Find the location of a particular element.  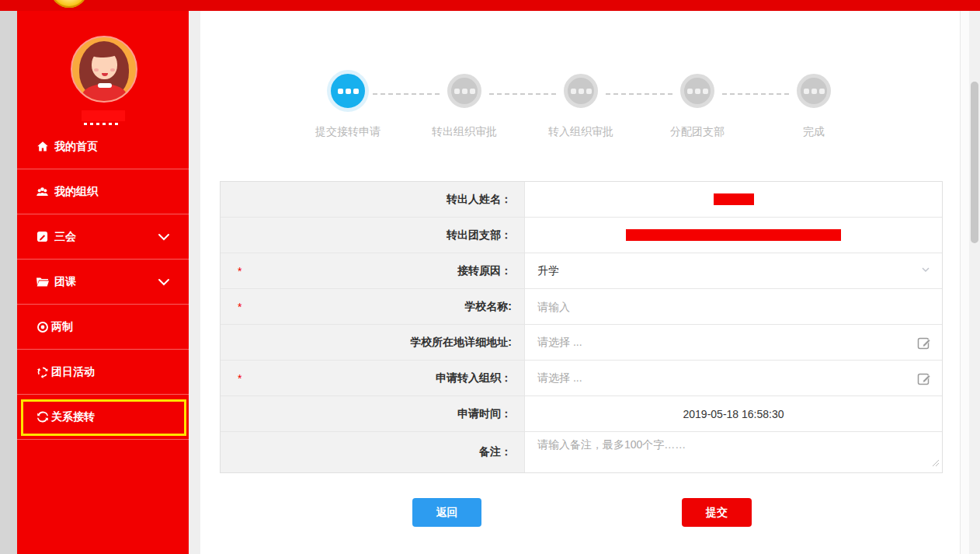

remarks-textarea is located at coordinates (733, 452).